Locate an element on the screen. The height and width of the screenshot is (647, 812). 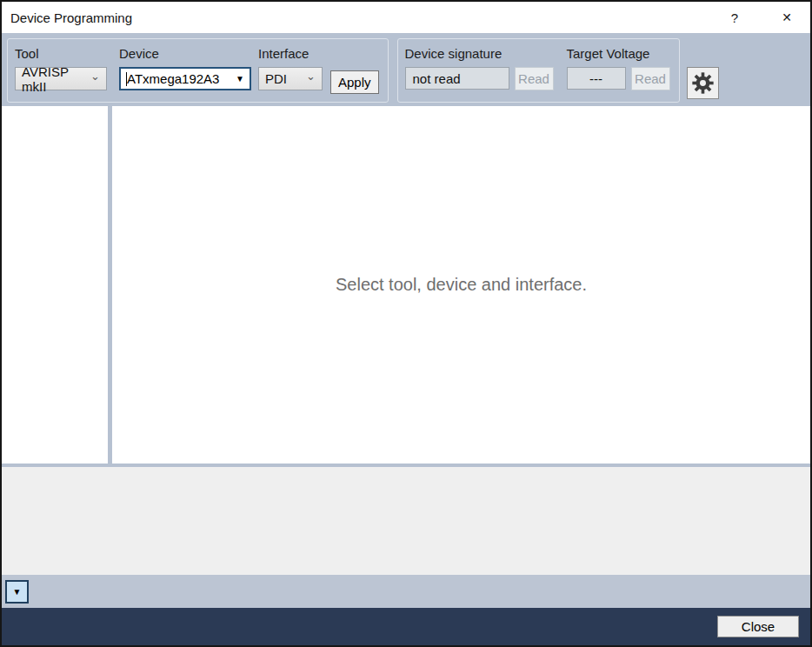
status-strip: ▼ is located at coordinates (406, 591).